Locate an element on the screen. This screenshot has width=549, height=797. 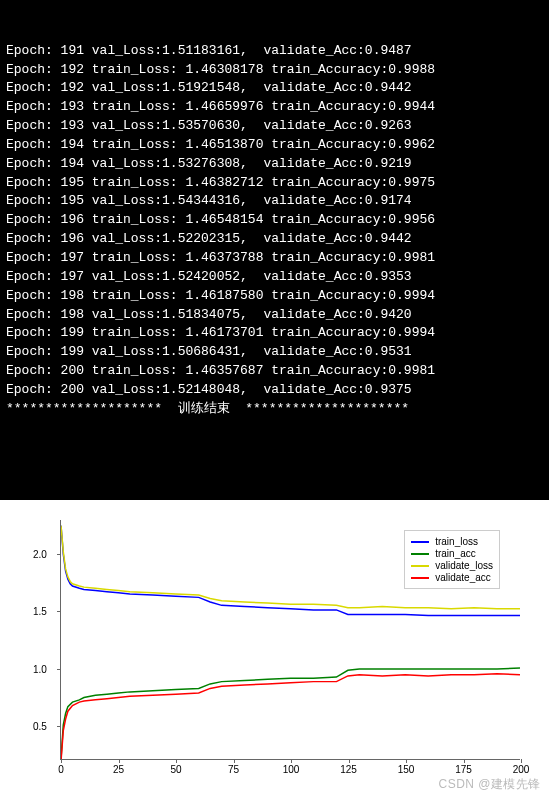
x-tick-label: 0 is located at coordinates (61, 770).